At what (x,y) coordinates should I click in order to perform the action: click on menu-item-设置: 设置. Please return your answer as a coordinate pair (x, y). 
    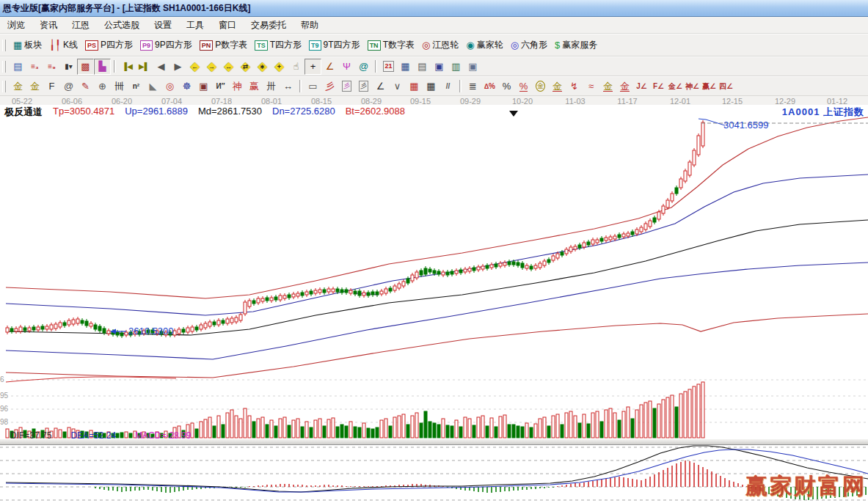
    Looking at the image, I should click on (163, 25).